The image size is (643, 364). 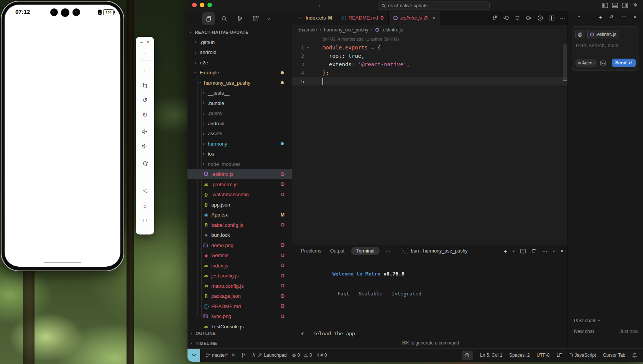 What do you see at coordinates (62, 136) in the screenshot?
I see `phone-screen: 07:12 100` at bounding box center [62, 136].